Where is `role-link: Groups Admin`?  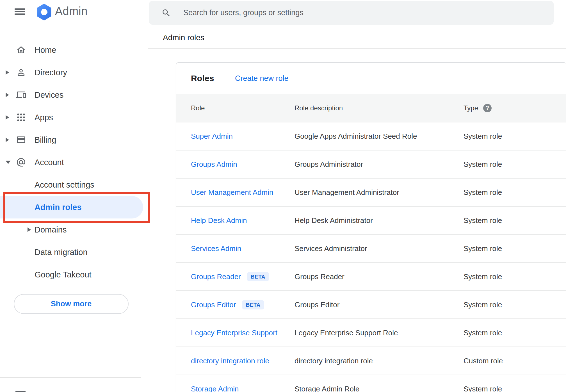
role-link: Groups Admin is located at coordinates (214, 165).